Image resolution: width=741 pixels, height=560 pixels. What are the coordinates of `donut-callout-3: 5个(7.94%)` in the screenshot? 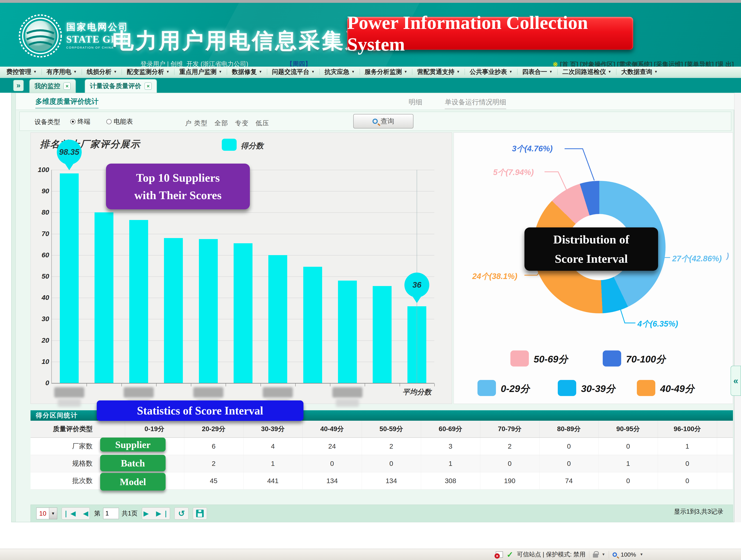 It's located at (513, 172).